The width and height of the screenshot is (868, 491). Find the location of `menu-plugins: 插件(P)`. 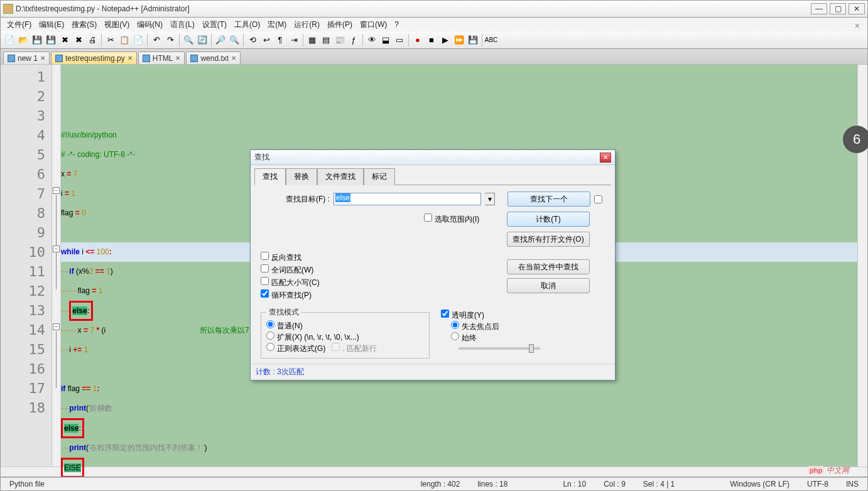

menu-plugins: 插件(P) is located at coordinates (340, 25).